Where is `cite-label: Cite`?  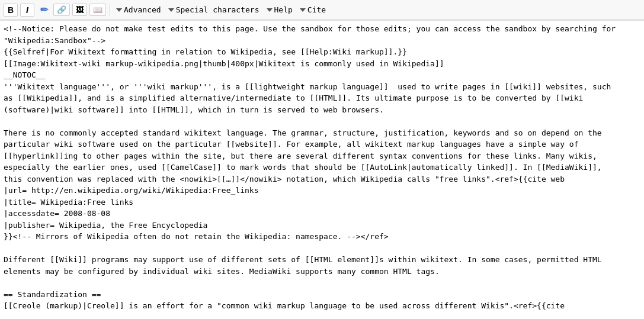 cite-label: Cite is located at coordinates (316, 9).